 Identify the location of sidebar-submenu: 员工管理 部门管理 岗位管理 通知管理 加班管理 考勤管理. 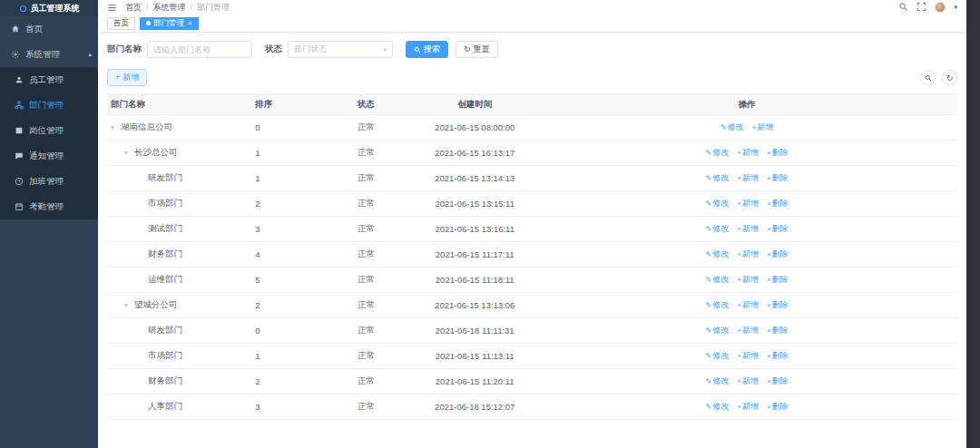
(49, 143).